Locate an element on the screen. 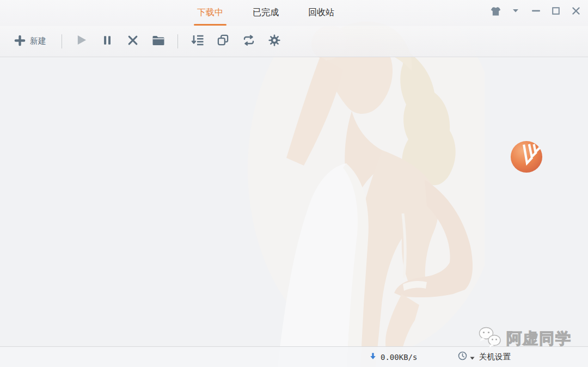 The image size is (588, 367). flashget-logo-icon is located at coordinates (526, 157).